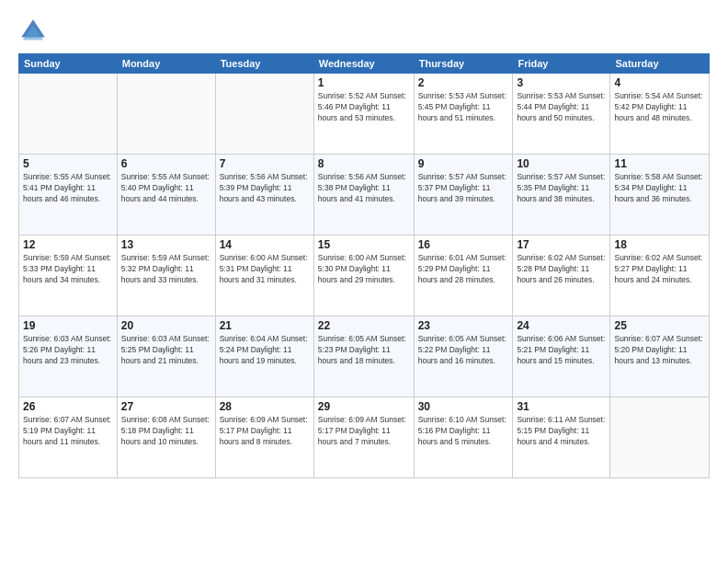 Image resolution: width=728 pixels, height=563 pixels. Describe the element at coordinates (660, 357) in the screenshot. I see `calendar-cell: 25Sunrise: 6:07 AM Sunset: 5:20 PM Dayli…` at that location.